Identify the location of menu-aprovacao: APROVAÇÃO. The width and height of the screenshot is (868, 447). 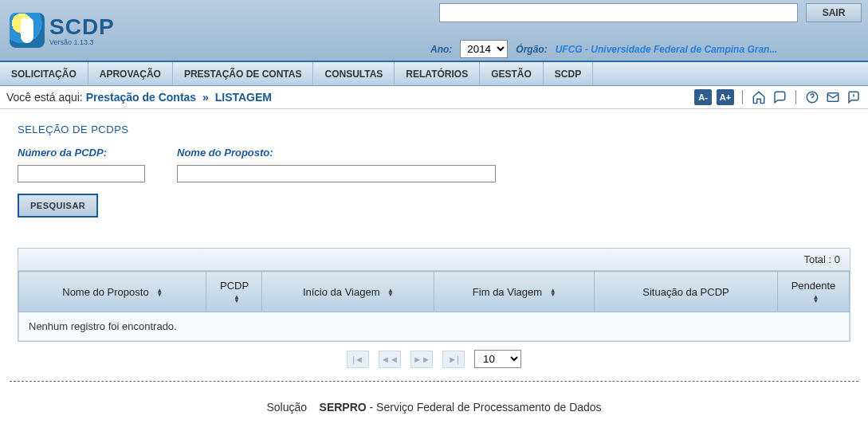
(131, 73).